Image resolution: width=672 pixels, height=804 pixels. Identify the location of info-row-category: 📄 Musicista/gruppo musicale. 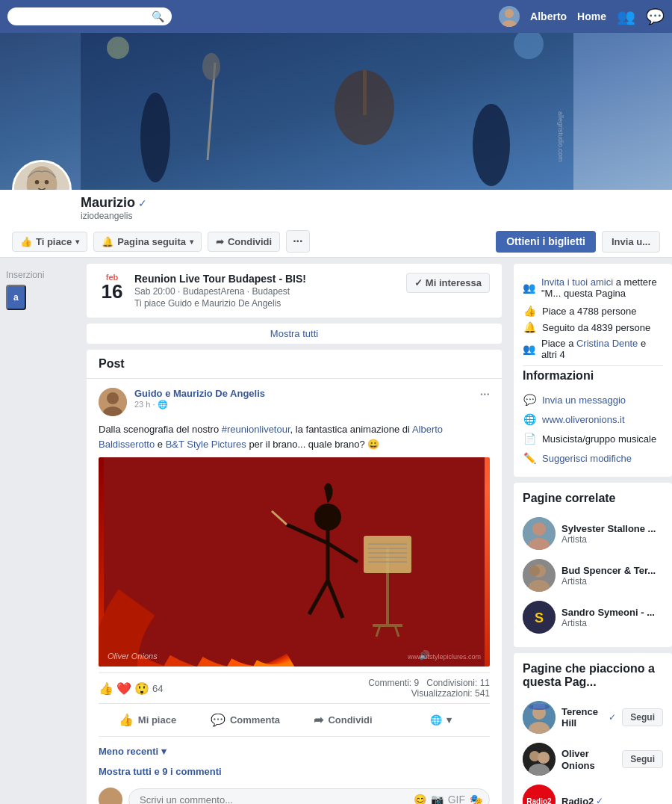
(593, 439).